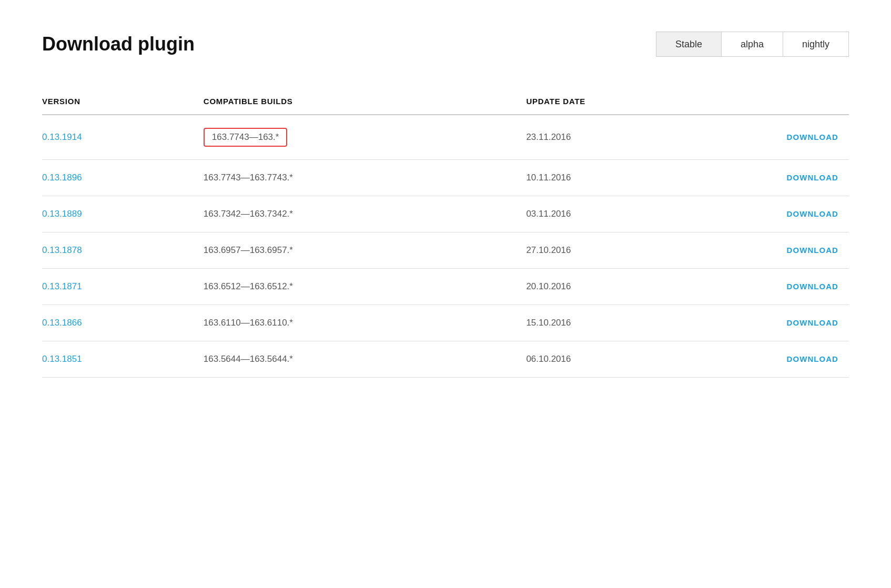 The height and width of the screenshot is (588, 891). I want to click on page-title: Download plugin, so click(118, 44).